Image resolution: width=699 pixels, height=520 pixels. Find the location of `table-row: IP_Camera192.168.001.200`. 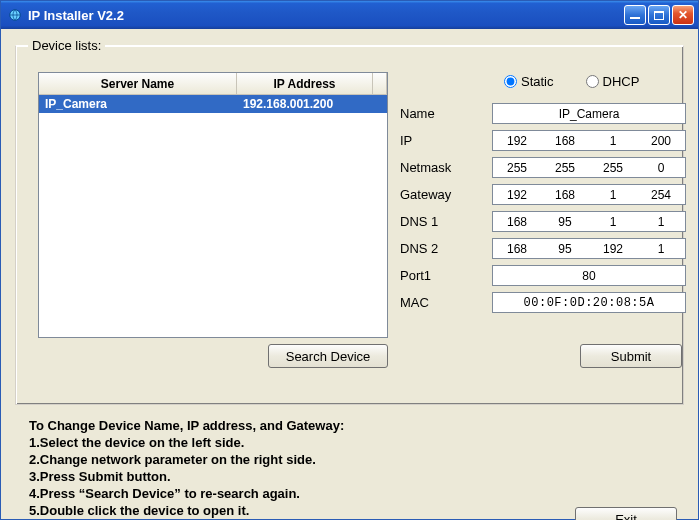

table-row: IP_Camera192.168.001.200 is located at coordinates (213, 104).